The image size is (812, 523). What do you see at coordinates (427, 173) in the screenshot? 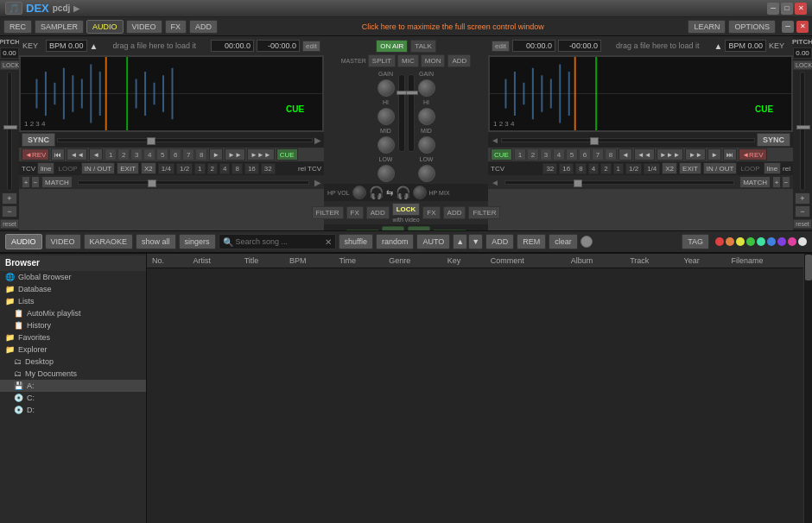
I see `low-knob-right` at bounding box center [427, 173].